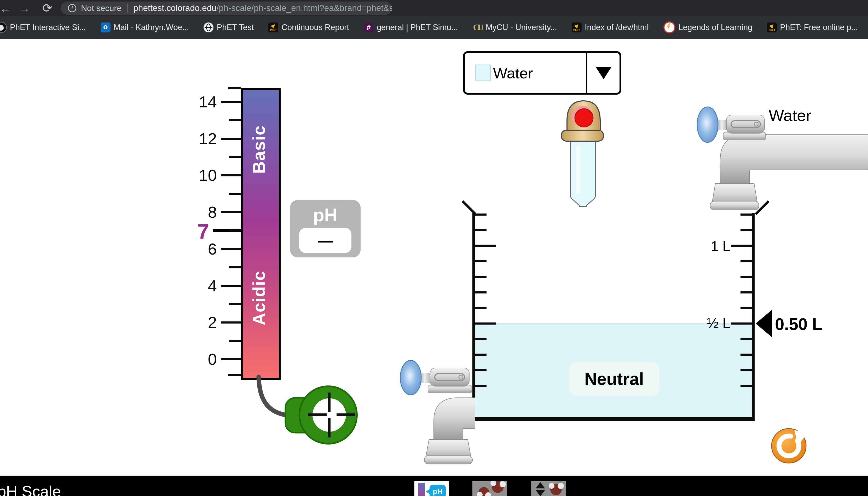  I want to click on solute-color-swatch, so click(483, 73).